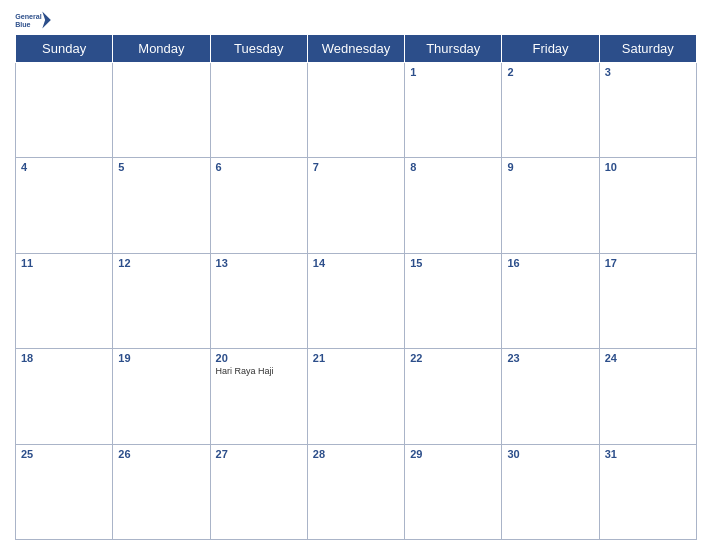 Image resolution: width=712 pixels, height=550 pixels. What do you see at coordinates (356, 358) in the screenshot?
I see `day-number: 21` at bounding box center [356, 358].